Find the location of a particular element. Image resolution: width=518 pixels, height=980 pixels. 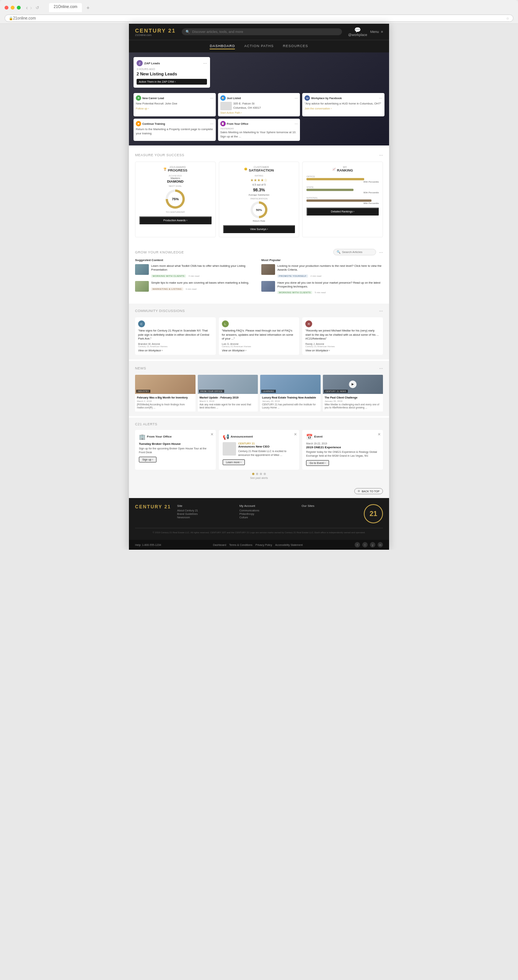

news-grid: INDUSTRY February Was a Big Month for In… is located at coordinates (259, 393).